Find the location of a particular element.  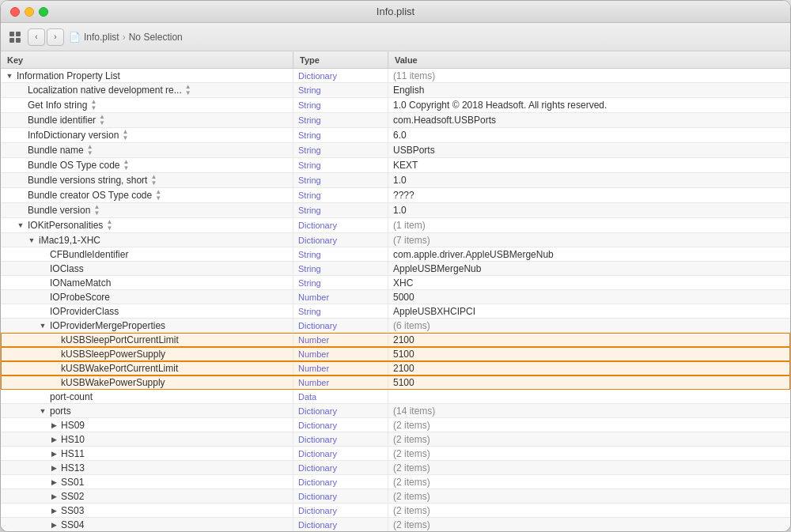

titlebar: Info.plist is located at coordinates (396, 12).